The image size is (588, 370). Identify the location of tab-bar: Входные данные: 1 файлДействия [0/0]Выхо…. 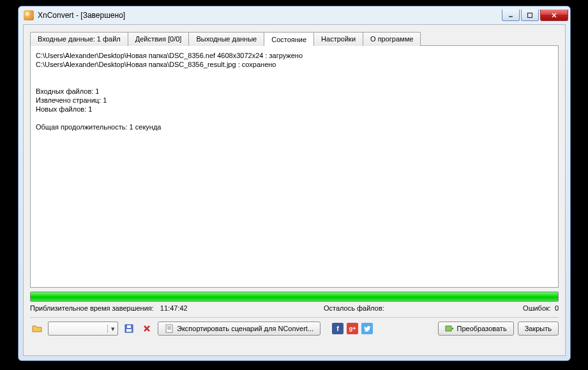
(294, 35).